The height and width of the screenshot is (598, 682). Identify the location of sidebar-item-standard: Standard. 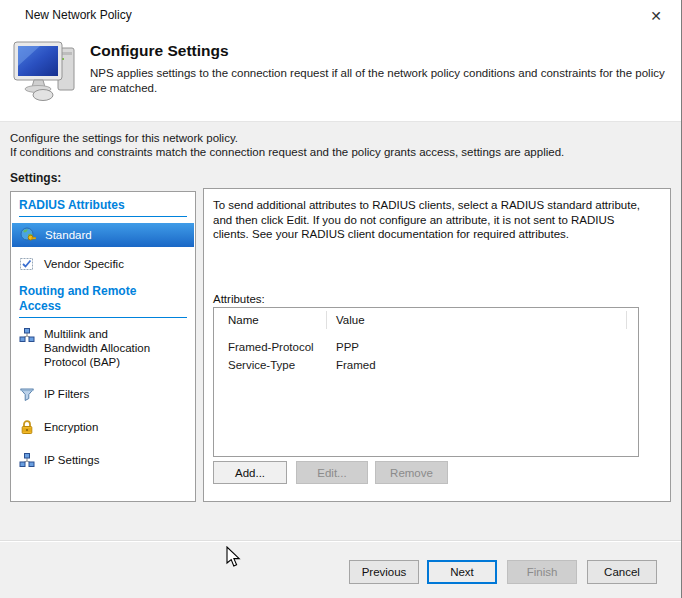
(103, 235).